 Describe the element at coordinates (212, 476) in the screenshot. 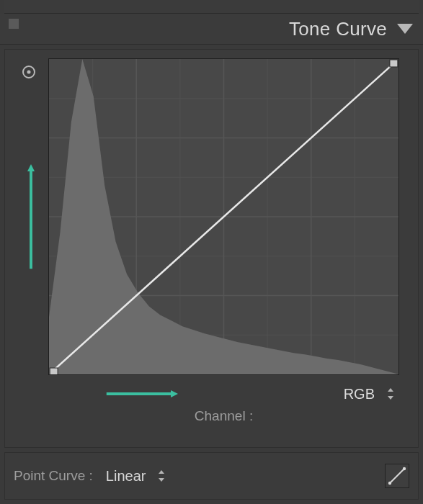

I see `point-curve-bar: Point Curve : Linear` at that location.